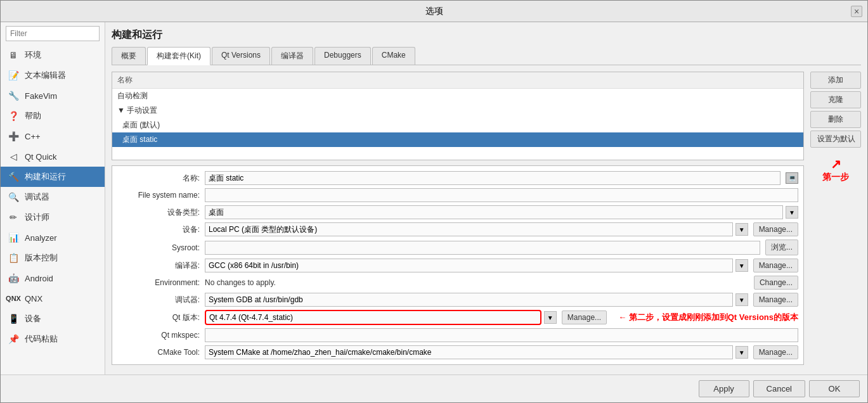 This screenshot has height=403, width=868. What do you see at coordinates (469, 229) in the screenshot?
I see `device-select` at bounding box center [469, 229].